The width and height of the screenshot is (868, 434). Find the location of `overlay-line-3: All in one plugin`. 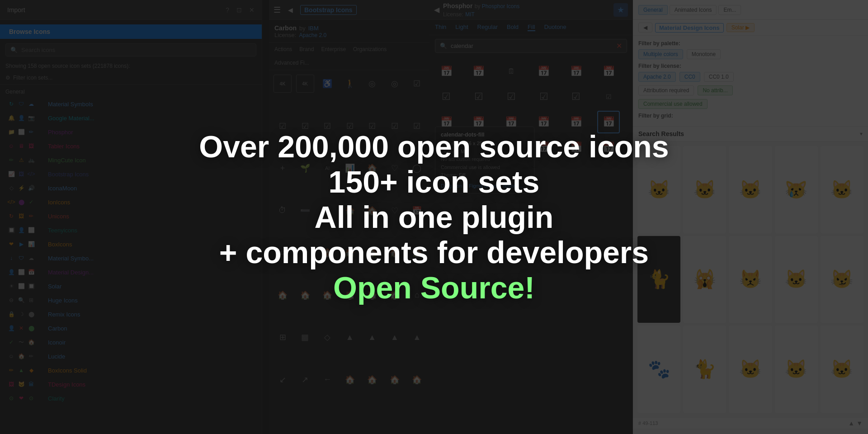

overlay-line-3: All in one plugin is located at coordinates (434, 217).